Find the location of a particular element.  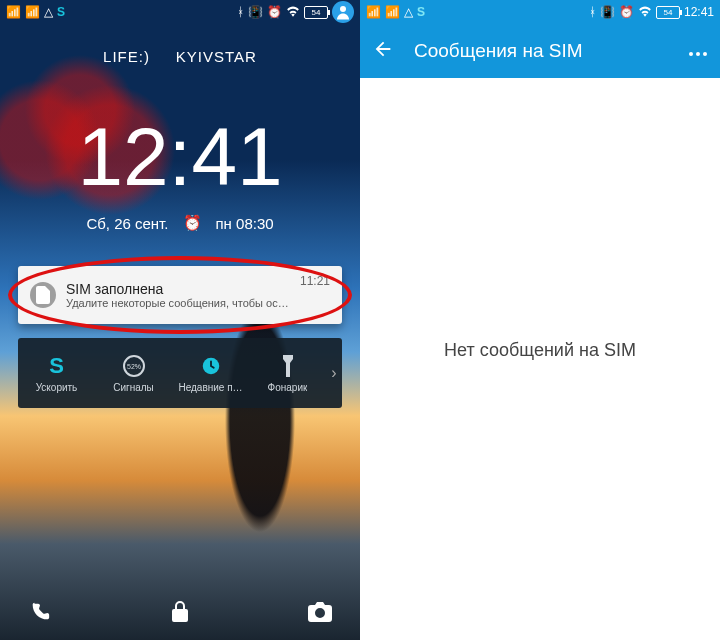

status-bar: 📶 📶 △ S ᚼ 📳 ⏰ 54 is located at coordinates (180, 12).